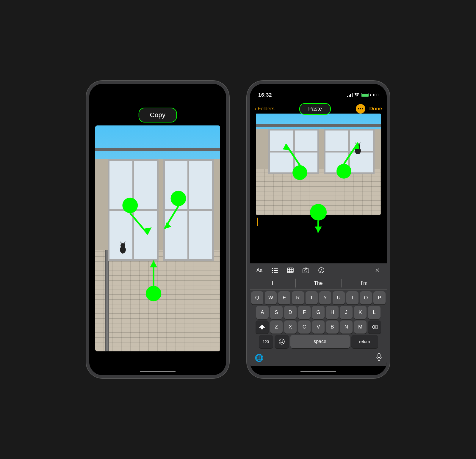  I want to click on key-G: G, so click(318, 312).